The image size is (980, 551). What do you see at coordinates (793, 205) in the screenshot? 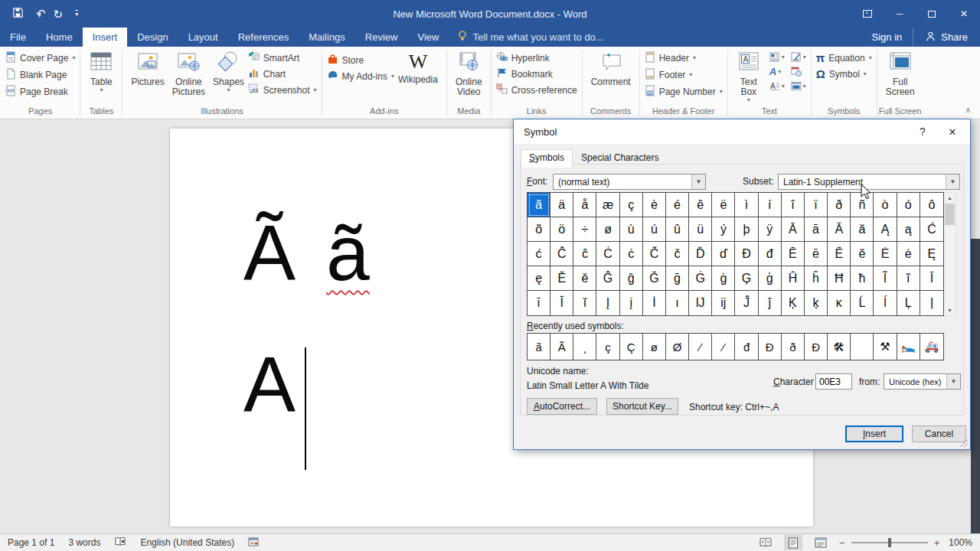
I see `symbol-cell: î` at bounding box center [793, 205].